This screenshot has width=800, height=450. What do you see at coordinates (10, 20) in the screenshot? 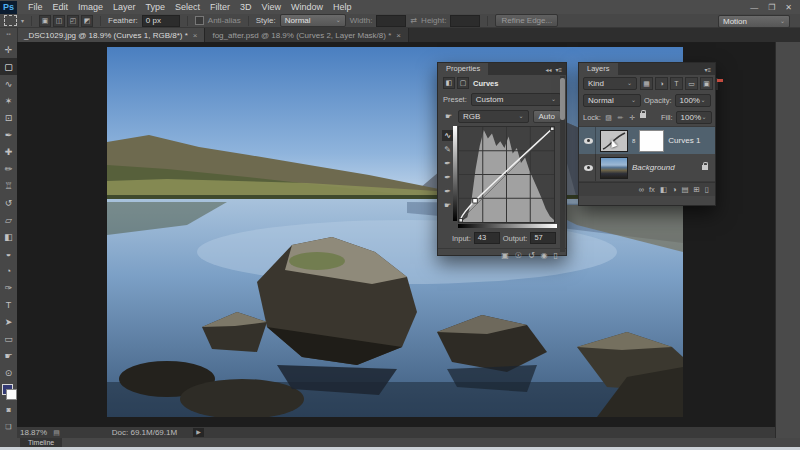
I see `current-tool-icon` at bounding box center [10, 20].